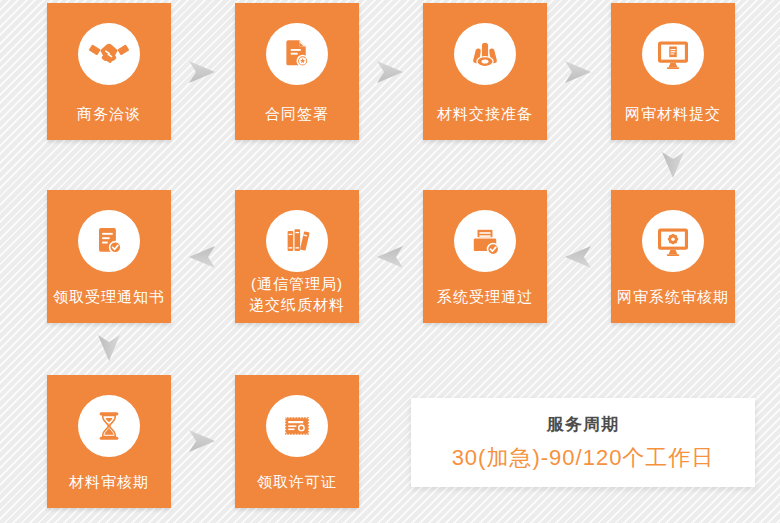 This screenshot has width=780, height=523. I want to click on flow-step-label: 网审材料提交, so click(673, 114).